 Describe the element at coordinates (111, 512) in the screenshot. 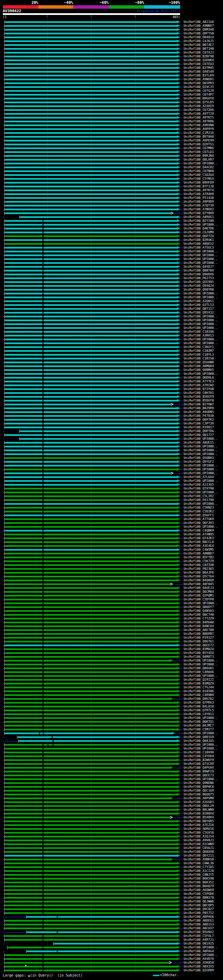

I see `alignment-row: UniRef100_C5DIK2` at that location.